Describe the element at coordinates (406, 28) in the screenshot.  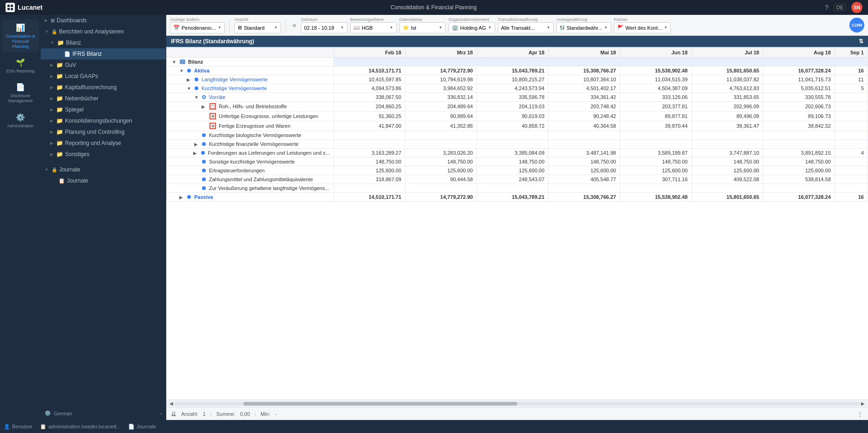
I see `daten-icon: ⭐` at that location.